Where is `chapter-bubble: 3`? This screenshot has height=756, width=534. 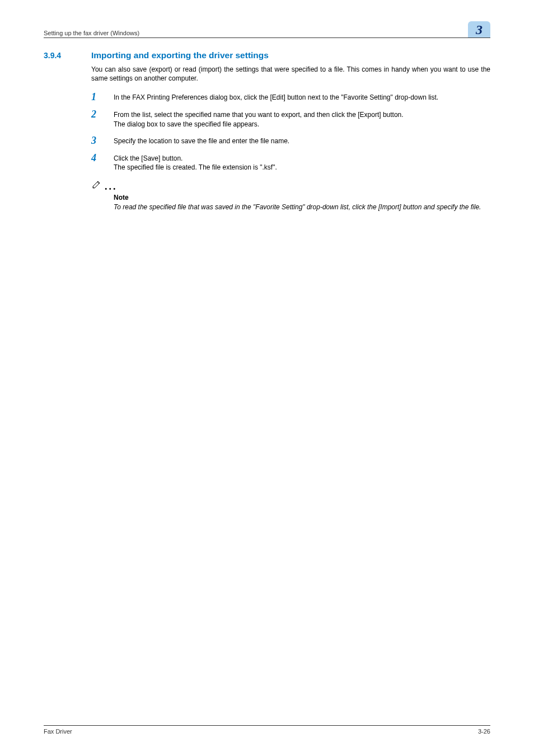 chapter-bubble: 3 is located at coordinates (479, 29).